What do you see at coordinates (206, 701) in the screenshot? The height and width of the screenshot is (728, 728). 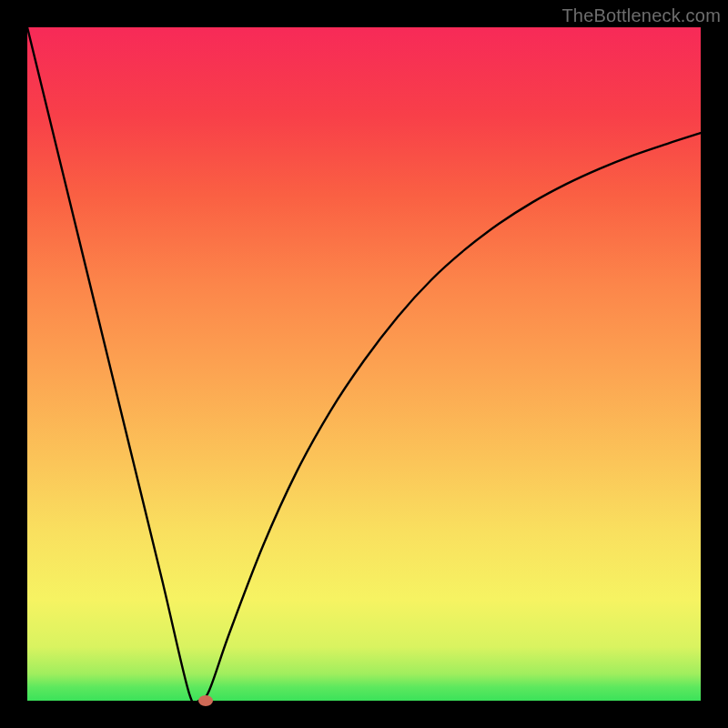 I see `minimum-marker` at bounding box center [206, 701].